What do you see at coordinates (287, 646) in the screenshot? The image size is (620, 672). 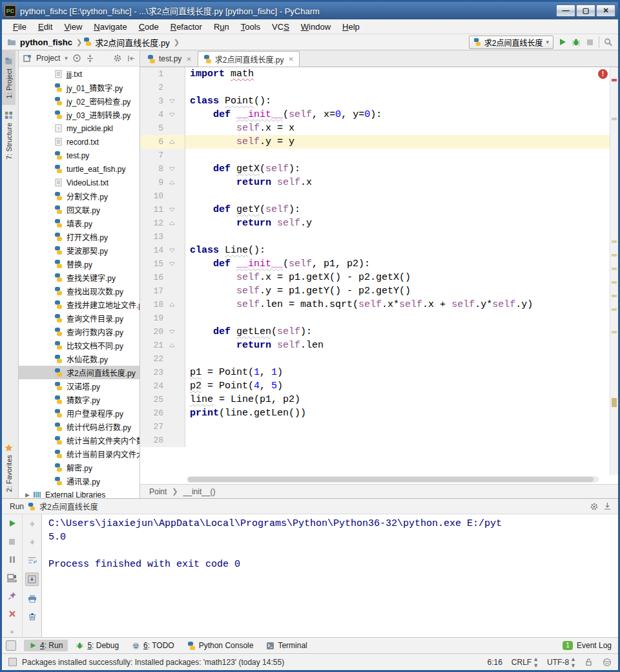 I see `toolwindow-button-terminal: Terminal` at bounding box center [287, 646].